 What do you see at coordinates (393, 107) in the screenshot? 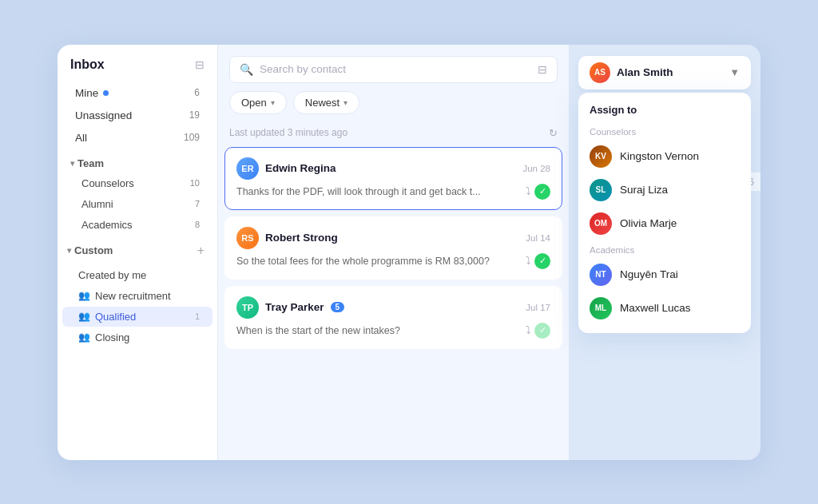
I see `filter-actions: Open ▾ Newest ▾` at bounding box center [393, 107].